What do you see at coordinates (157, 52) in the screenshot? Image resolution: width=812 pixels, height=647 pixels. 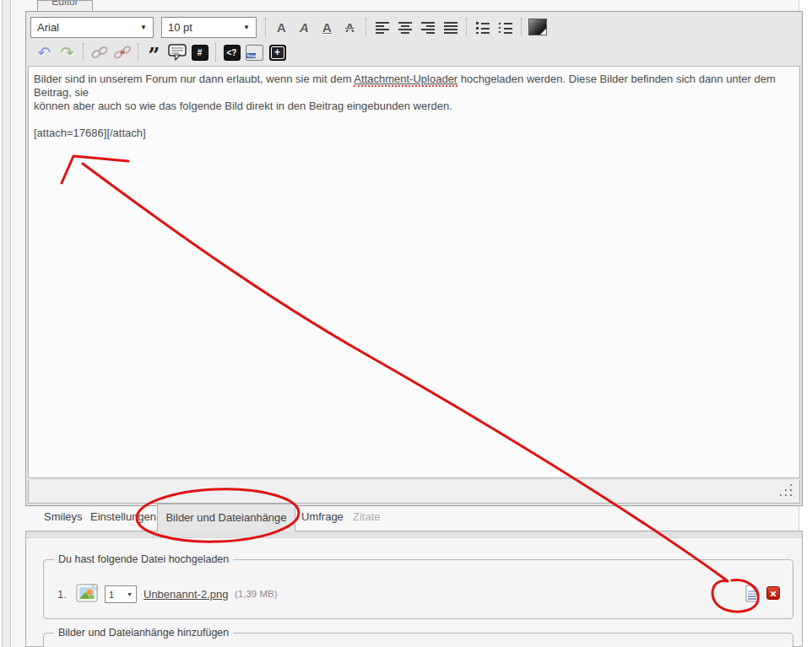 I see `toolbar-row-2: ↶ ↷ ” # <? You` at bounding box center [157, 52].